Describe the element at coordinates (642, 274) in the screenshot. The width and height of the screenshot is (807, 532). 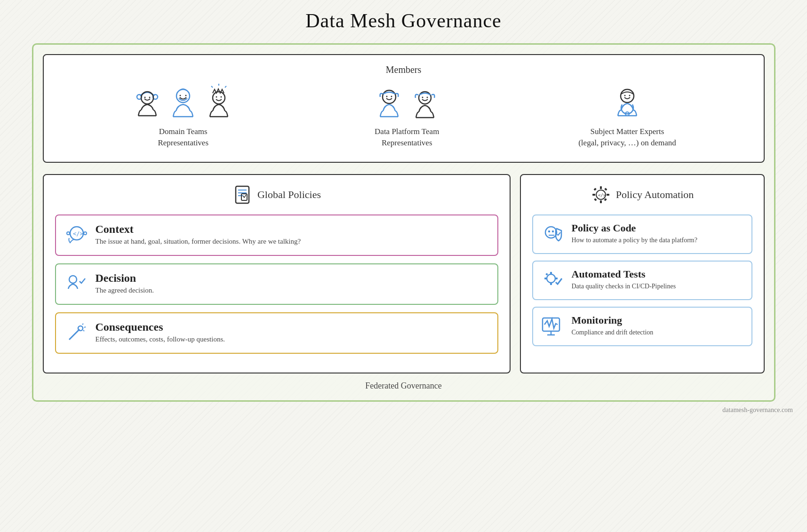
I see `policy-automation-box: </> Policy Automation` at that location.